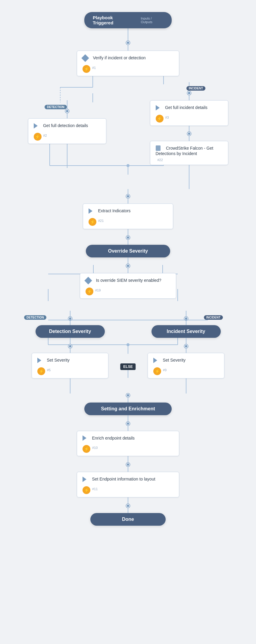  I want to click on full-detection-node: Get full detection details ⚡ #2, so click(67, 131).